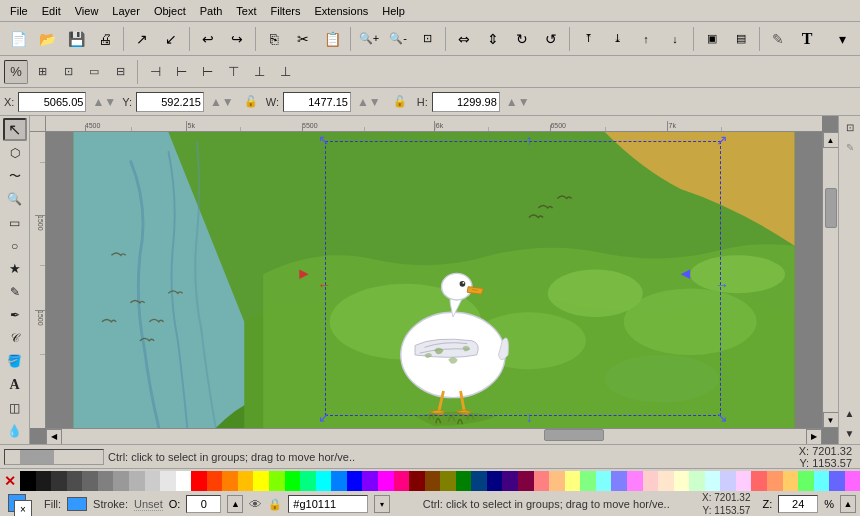  What do you see at coordinates (303, 39) in the screenshot?
I see `cut-button: ✂` at bounding box center [303, 39].